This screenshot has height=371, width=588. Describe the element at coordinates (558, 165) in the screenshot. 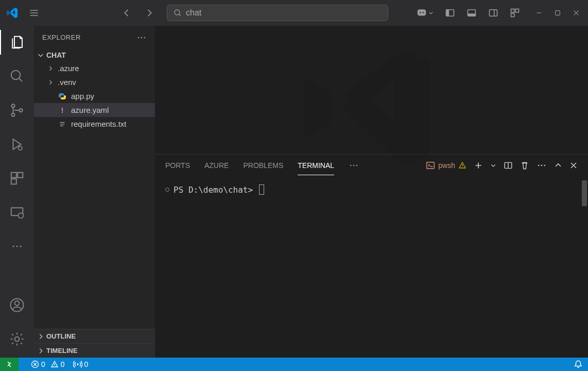

I see `panel-maximize-icon` at that location.